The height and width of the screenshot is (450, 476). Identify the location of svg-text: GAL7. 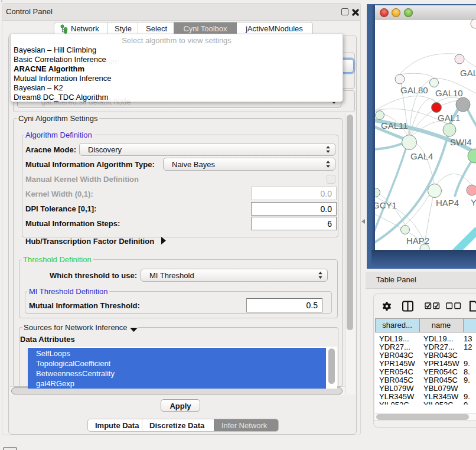
(468, 73).